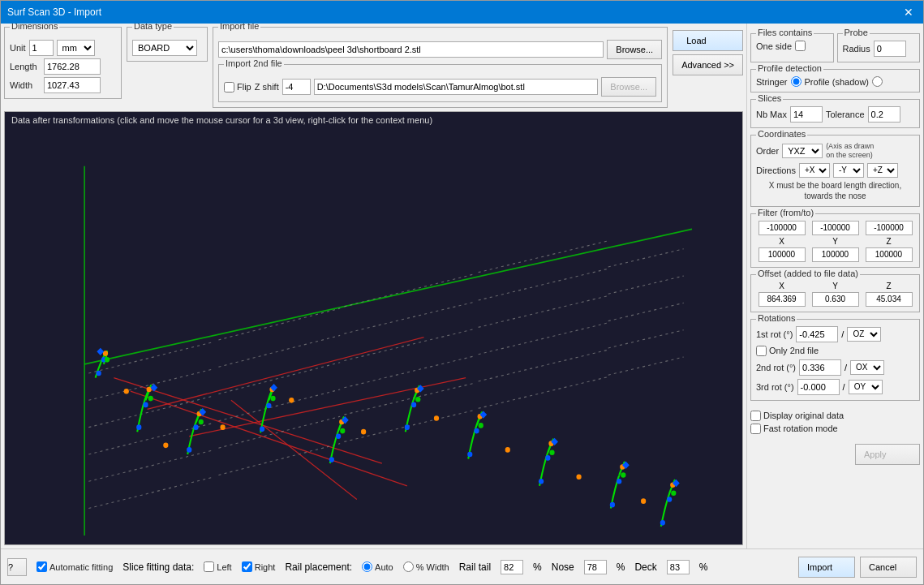  I want to click on apply-button-container: Apply, so click(836, 454).